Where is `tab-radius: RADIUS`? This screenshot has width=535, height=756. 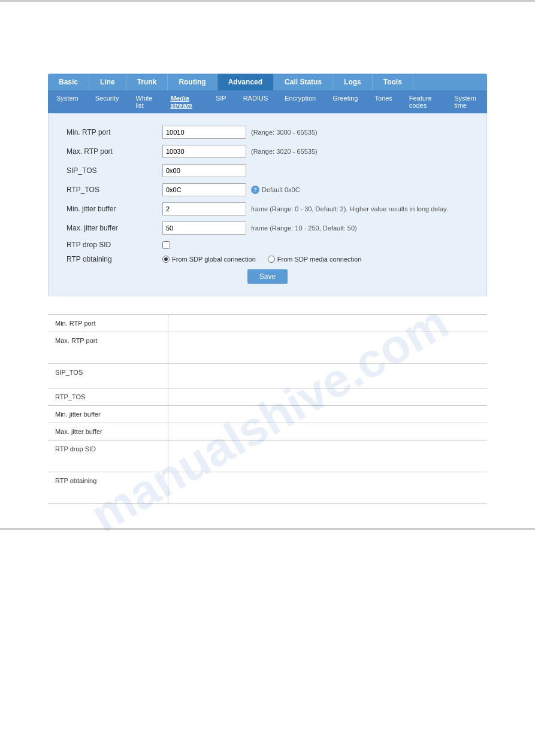 tab-radius: RADIUS is located at coordinates (256, 102).